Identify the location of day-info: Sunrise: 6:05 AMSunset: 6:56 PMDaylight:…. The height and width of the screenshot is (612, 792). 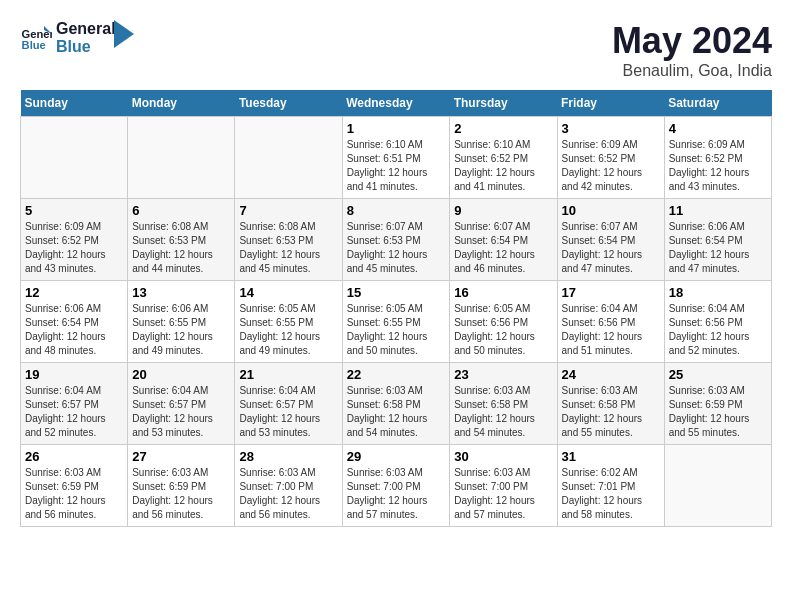
(503, 330).